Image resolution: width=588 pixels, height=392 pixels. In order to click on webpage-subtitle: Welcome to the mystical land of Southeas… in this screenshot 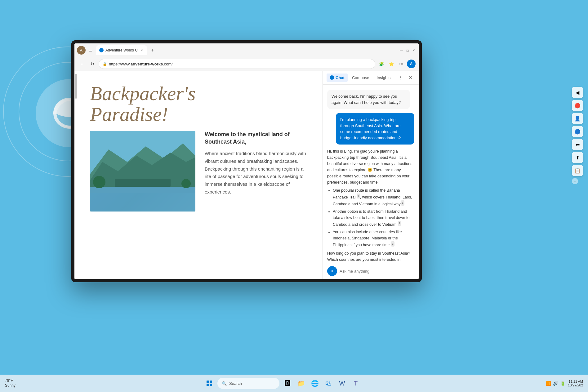, I will do `click(257, 138)`.